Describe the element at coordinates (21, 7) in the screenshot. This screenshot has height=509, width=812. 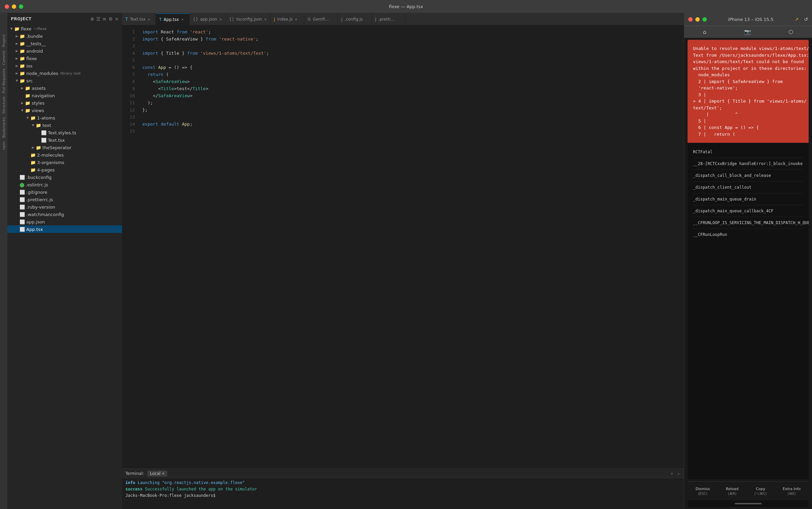
I see `maximize-button` at that location.